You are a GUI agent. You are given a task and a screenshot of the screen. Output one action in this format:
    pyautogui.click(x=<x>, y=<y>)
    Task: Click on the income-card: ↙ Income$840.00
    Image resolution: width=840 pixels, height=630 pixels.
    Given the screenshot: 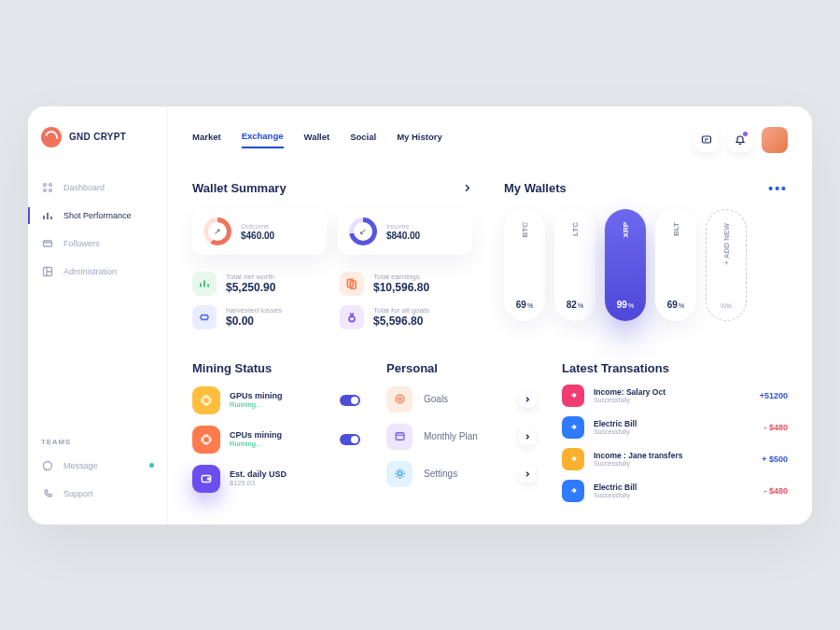 What is the action you would take?
    pyautogui.click(x=405, y=231)
    